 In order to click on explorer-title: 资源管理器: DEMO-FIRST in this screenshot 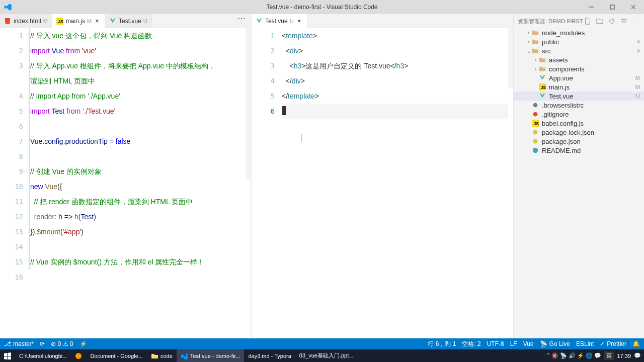, I will do `click(550, 21)`.